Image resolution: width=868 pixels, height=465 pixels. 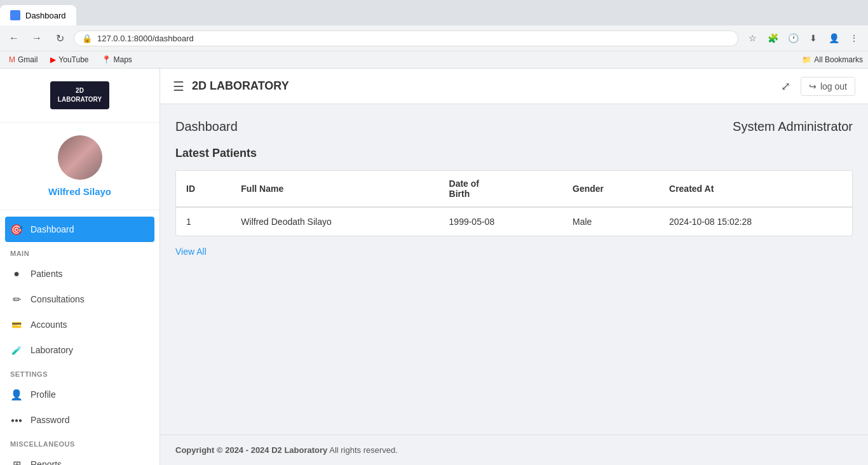 What do you see at coordinates (362, 450) in the screenshot?
I see `footer-rights: All rights reserved.` at bounding box center [362, 450].